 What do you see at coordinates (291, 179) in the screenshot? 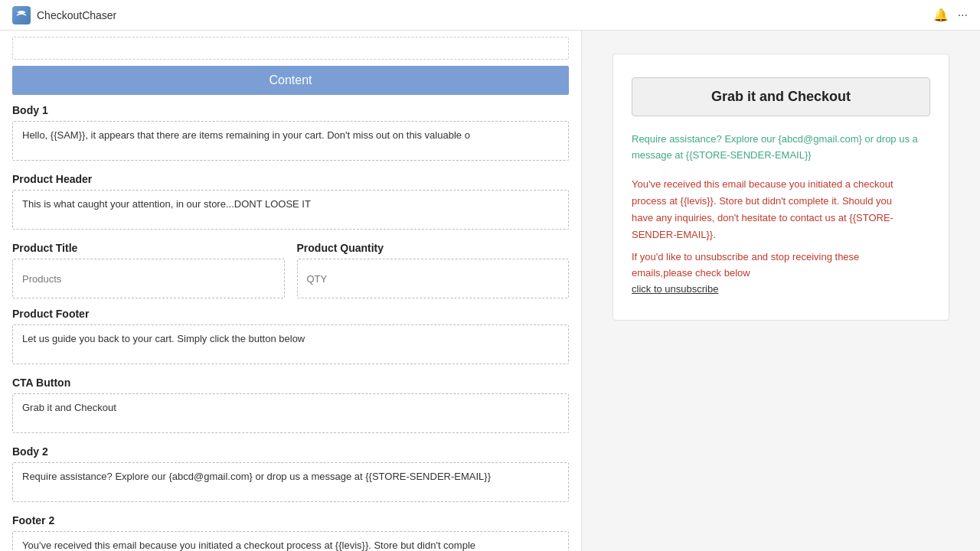
I see `product-header-label: Product Header` at bounding box center [291, 179].